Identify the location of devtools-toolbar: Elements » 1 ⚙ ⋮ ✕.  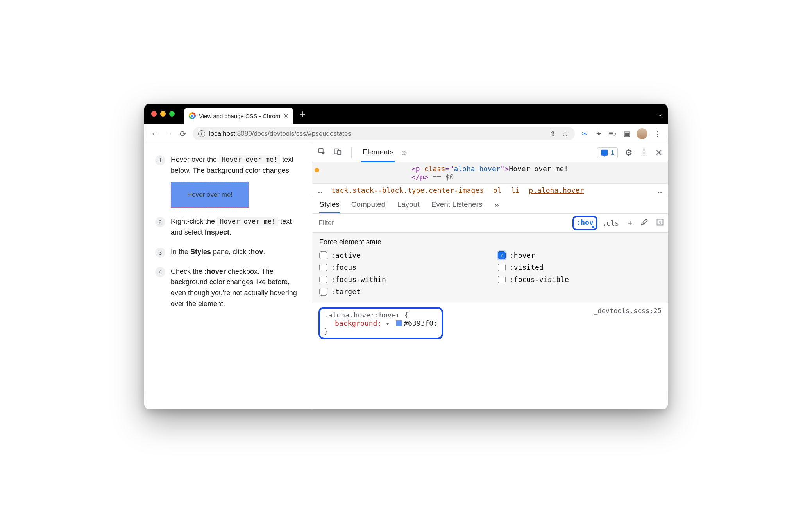
(490, 153).